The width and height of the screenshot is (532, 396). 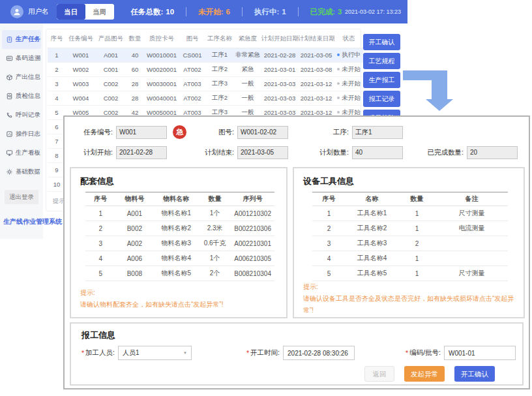 What do you see at coordinates (153, 12) in the screenshot?
I see `stat-total-tasks: 任务总数:10` at bounding box center [153, 12].